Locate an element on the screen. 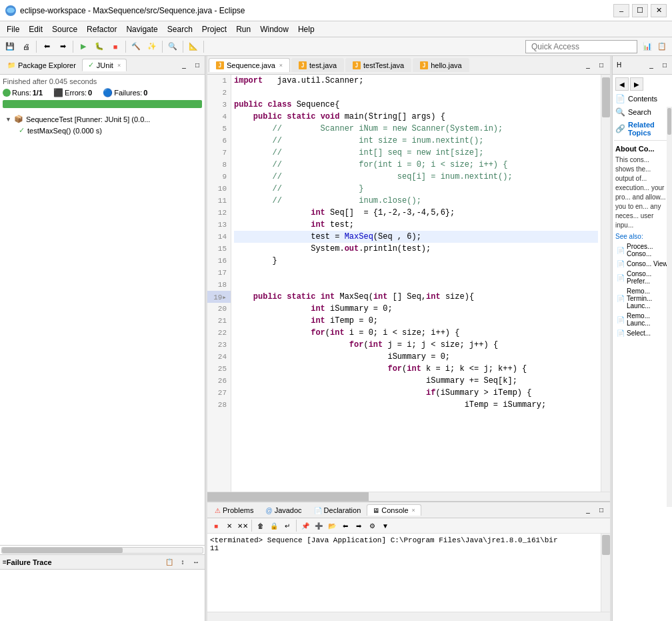  tab-test-java: J test.java is located at coordinates (317, 65).